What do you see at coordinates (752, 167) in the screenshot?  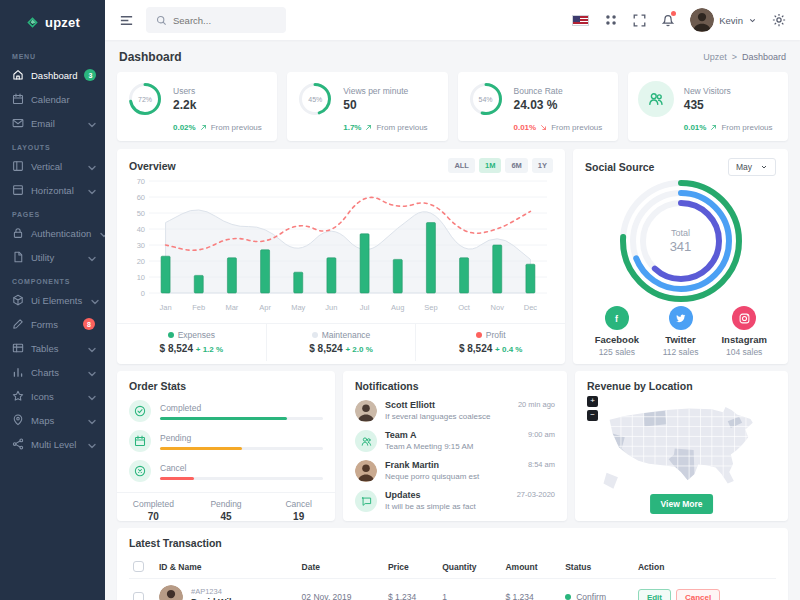 I see `period-select: May` at bounding box center [752, 167].